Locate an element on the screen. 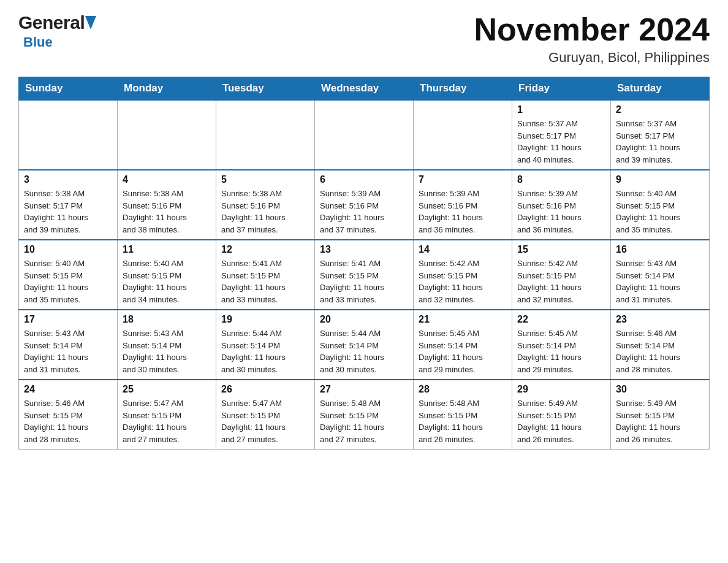 The image size is (728, 563). logo-arrow-icon is located at coordinates (91, 23).